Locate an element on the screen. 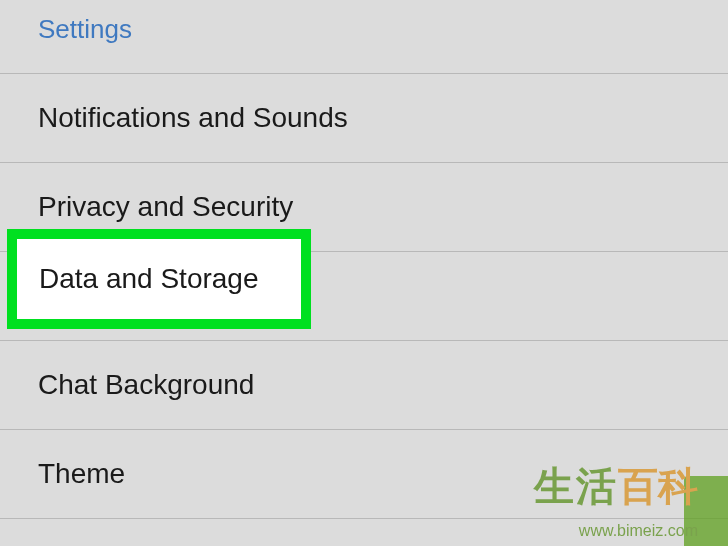 Image resolution: width=728 pixels, height=546 pixels. settings-item-label: Notifications and Sounds is located at coordinates (193, 118).